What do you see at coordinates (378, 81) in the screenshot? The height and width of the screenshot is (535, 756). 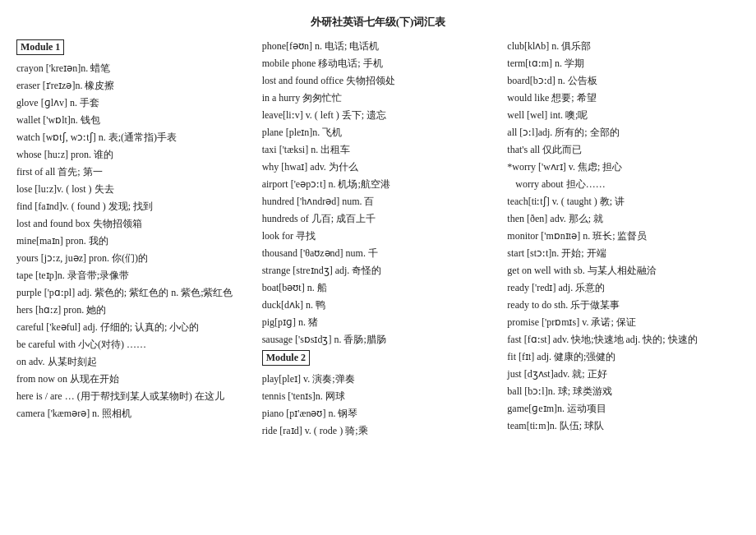 I see `list-item: lost and found office 失物招领处` at bounding box center [378, 81].